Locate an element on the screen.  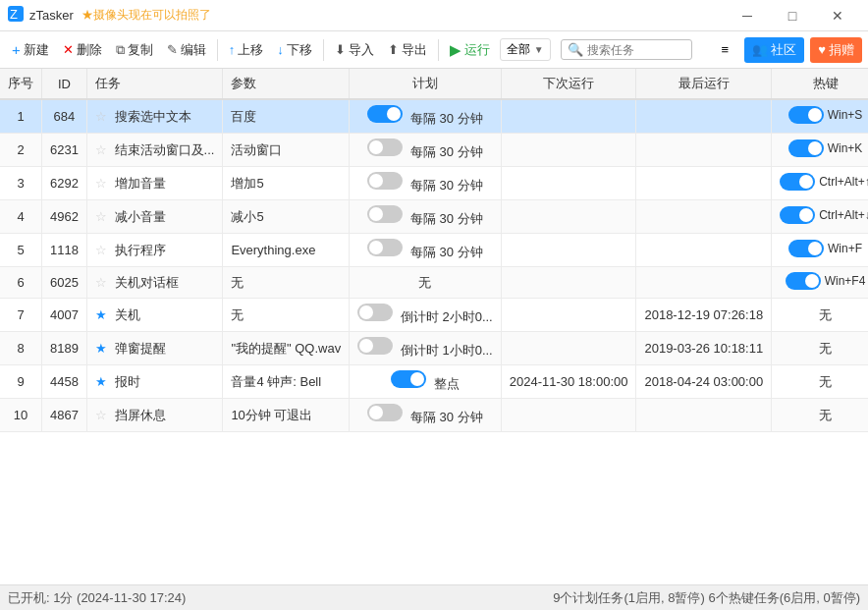
task-name: 弹窗提醒 is located at coordinates (140, 348).